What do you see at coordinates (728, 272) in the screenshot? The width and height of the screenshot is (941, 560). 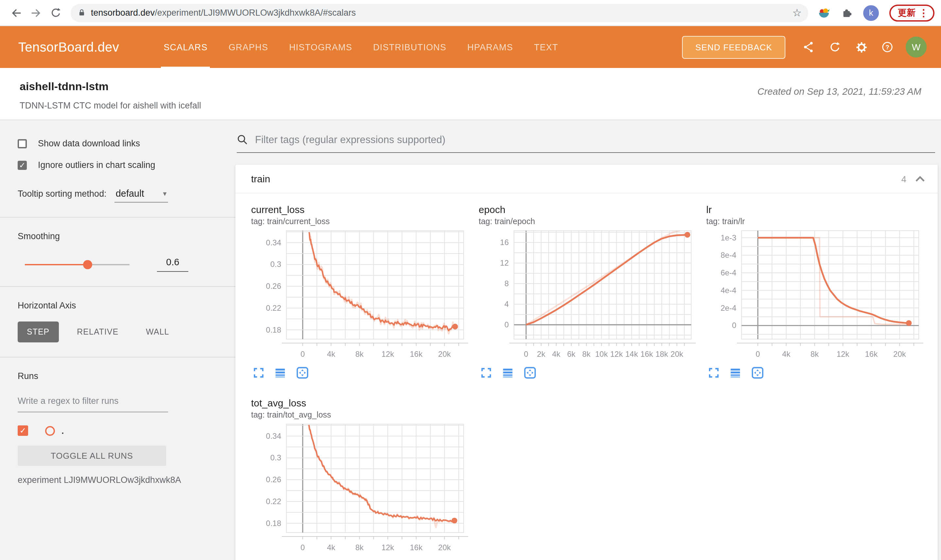 I see `svg-text: 6e-4` at bounding box center [728, 272].